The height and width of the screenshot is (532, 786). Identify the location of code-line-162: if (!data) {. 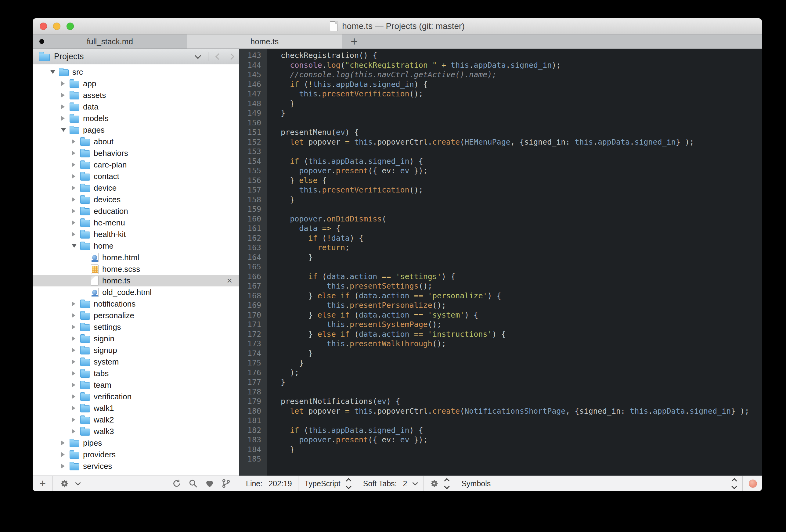
(517, 238).